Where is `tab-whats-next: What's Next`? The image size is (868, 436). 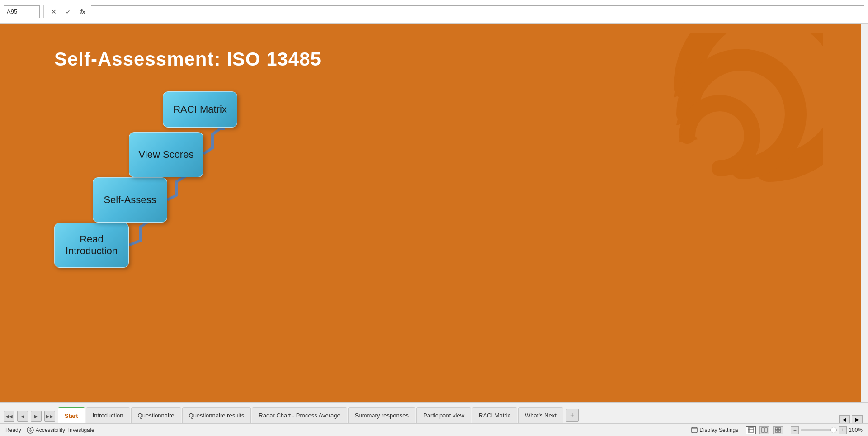 tab-whats-next: What's Next is located at coordinates (541, 415).